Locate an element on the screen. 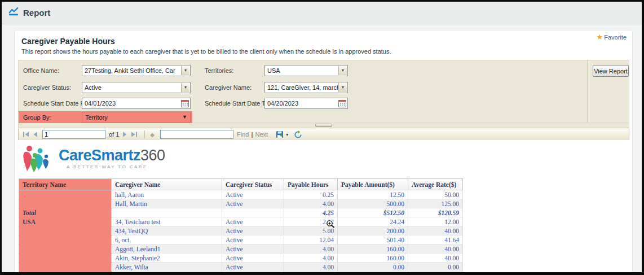 The width and height of the screenshot is (644, 275). brand-tagline: A BETTER WAY TO CARE is located at coordinates (116, 167).